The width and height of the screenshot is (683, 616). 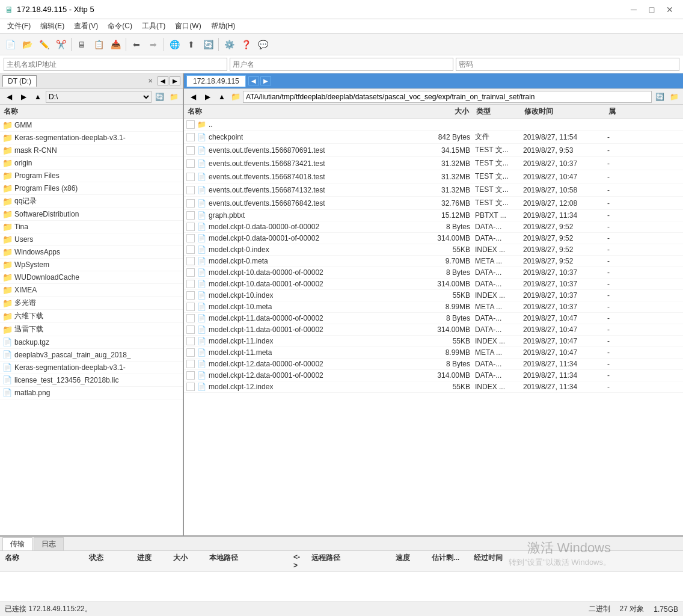 I want to click on list-item: 📁六维下载, so click(x=91, y=316).